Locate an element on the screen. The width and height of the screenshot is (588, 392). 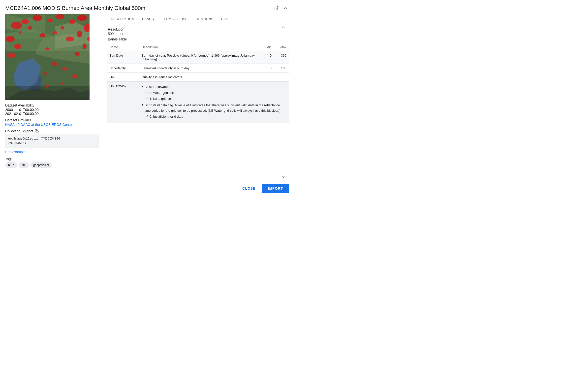
modal-title: MCD64A1.006 MODIS Burned Area Monthly Gl… is located at coordinates (75, 8).